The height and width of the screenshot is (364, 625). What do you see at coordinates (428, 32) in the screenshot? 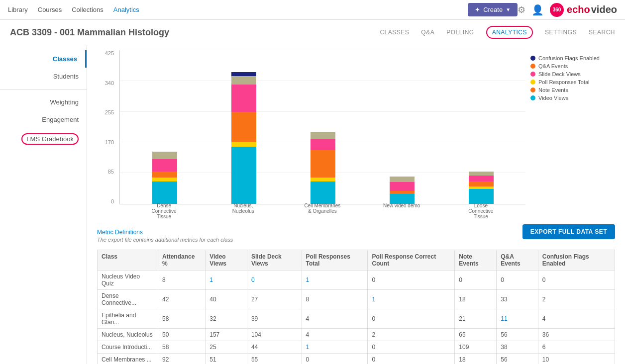
I see `tab-qa: Q&A` at bounding box center [428, 32].